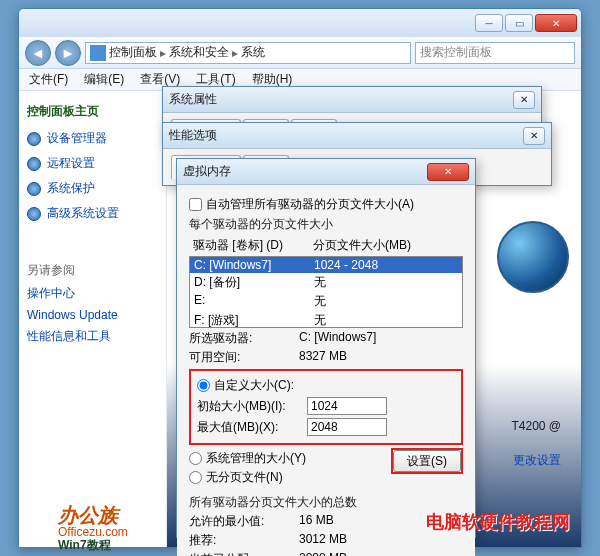 The image size is (600, 556). What do you see at coordinates (326, 282) in the screenshot?
I see `drive-row: D: [备份]无` at bounding box center [326, 282].